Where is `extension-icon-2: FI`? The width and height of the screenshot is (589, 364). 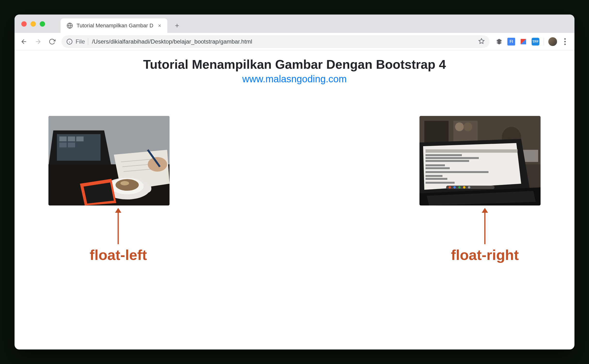
extension-icon-2: FI is located at coordinates (511, 42).